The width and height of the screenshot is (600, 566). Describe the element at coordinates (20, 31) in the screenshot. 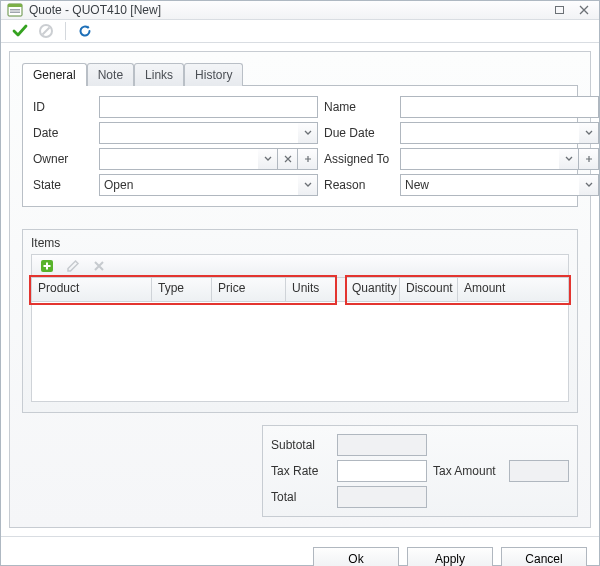

I see `accept-button` at that location.